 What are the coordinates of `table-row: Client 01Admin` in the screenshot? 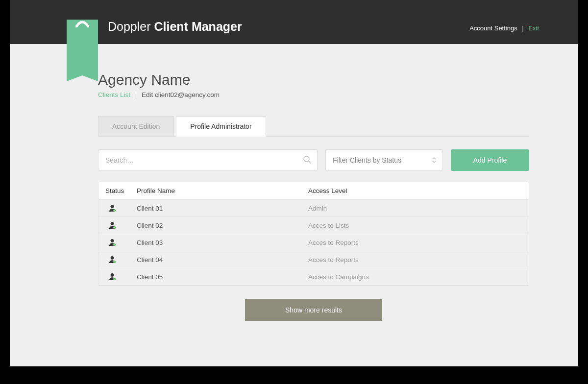 It's located at (314, 208).